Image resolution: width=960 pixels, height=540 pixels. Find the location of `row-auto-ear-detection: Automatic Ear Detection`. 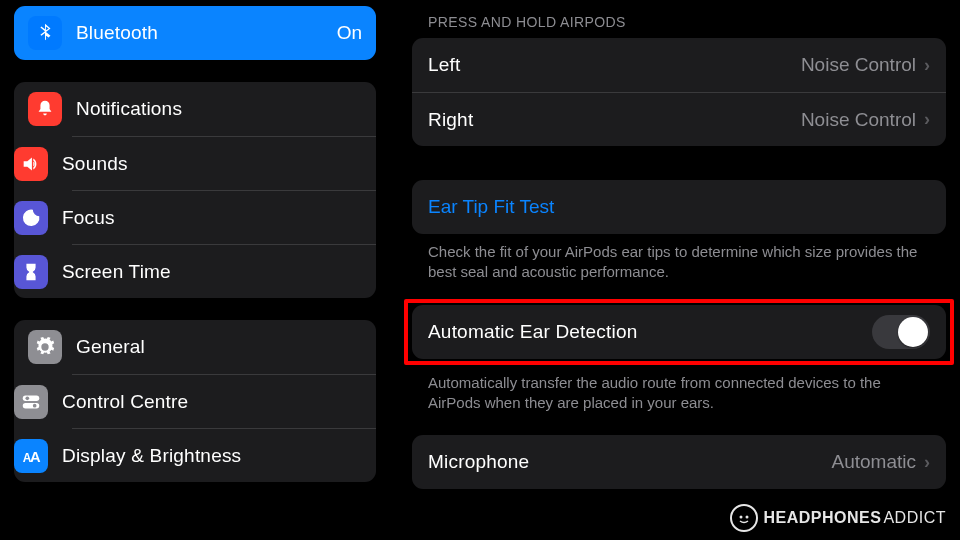

row-auto-ear-detection: Automatic Ear Detection is located at coordinates (679, 332).